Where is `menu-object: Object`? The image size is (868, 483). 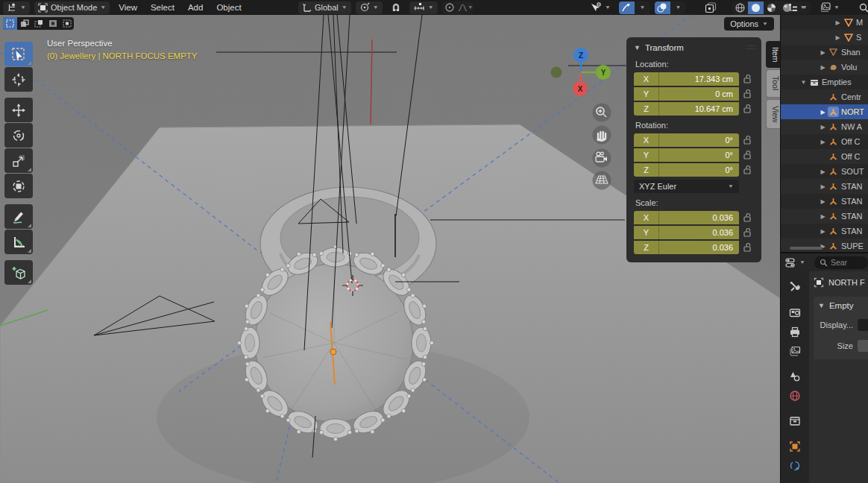
menu-object: Object is located at coordinates (228, 7).